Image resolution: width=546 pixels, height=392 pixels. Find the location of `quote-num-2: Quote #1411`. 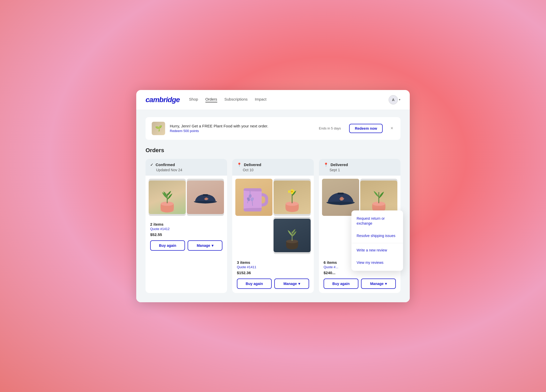

quote-num-2: Quote #1411 is located at coordinates (273, 267).